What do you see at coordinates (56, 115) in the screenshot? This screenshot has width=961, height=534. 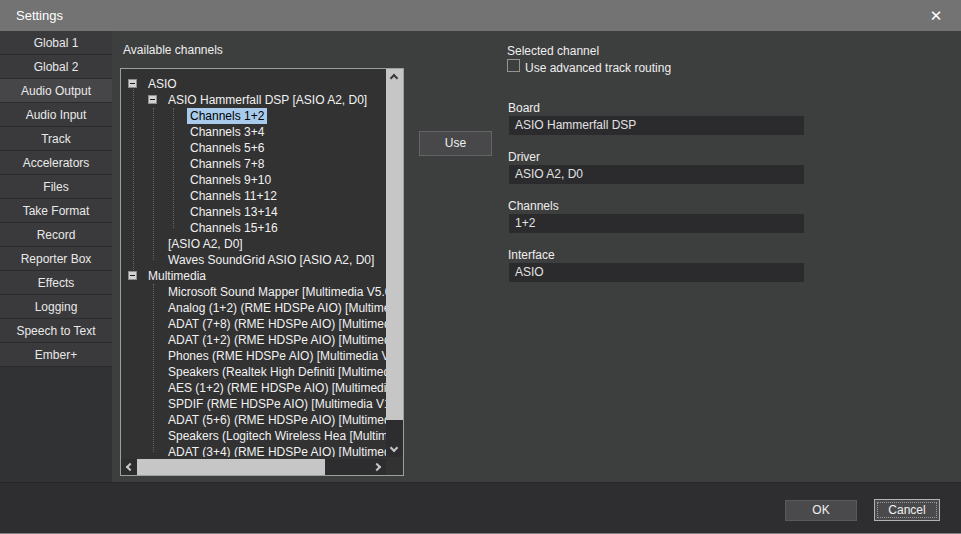 I see `sidebar-item-audio-input: Audio Input` at bounding box center [56, 115].